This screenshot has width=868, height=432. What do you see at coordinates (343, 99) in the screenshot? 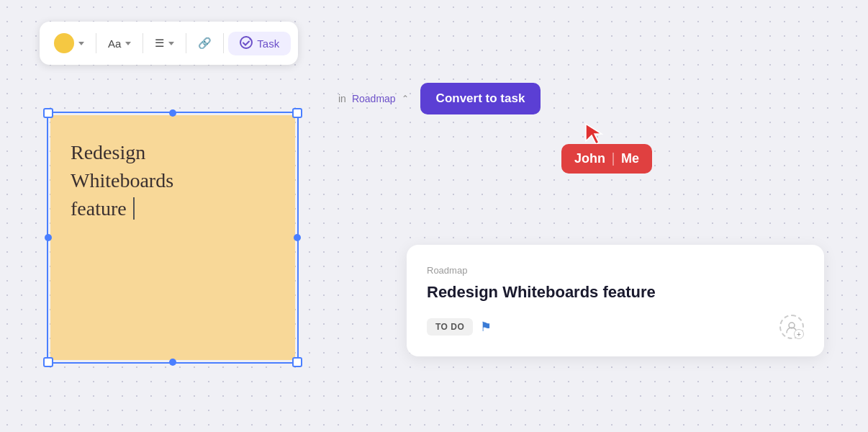
I see `in-label: in` at bounding box center [343, 99].